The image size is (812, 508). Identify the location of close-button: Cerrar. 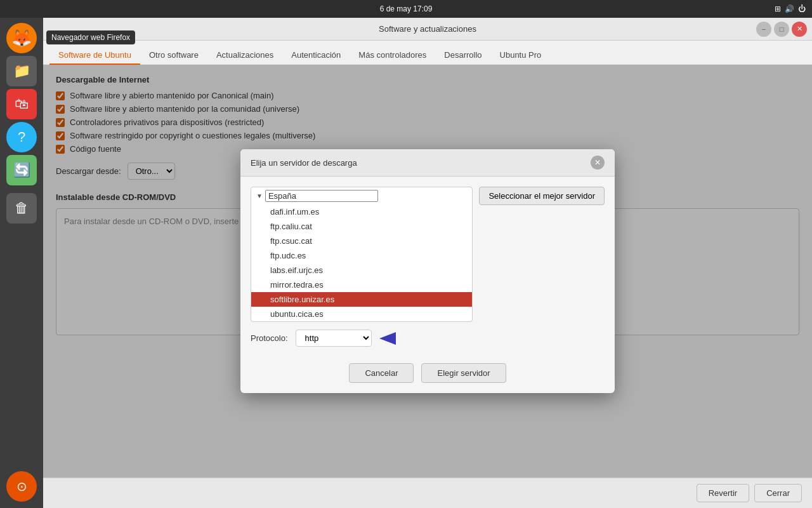
(778, 493).